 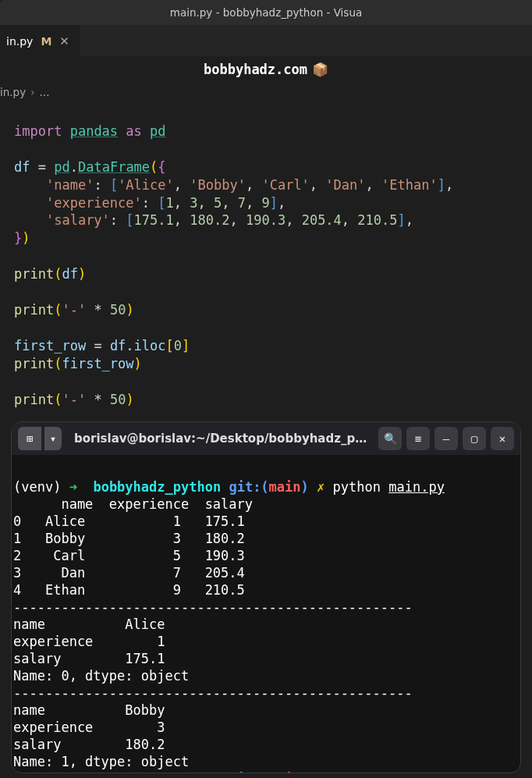 I want to click on code-token: iloc, so click(x=150, y=346).